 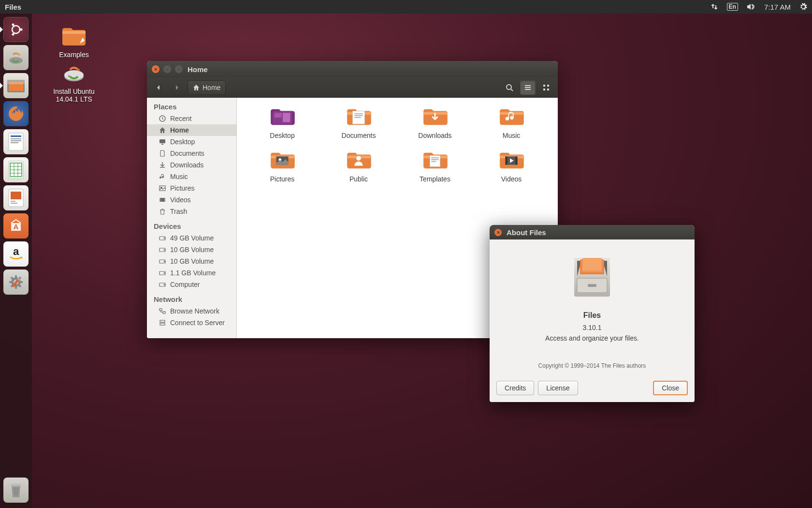 What do you see at coordinates (511, 135) in the screenshot?
I see `folder-label: Music` at bounding box center [511, 135].